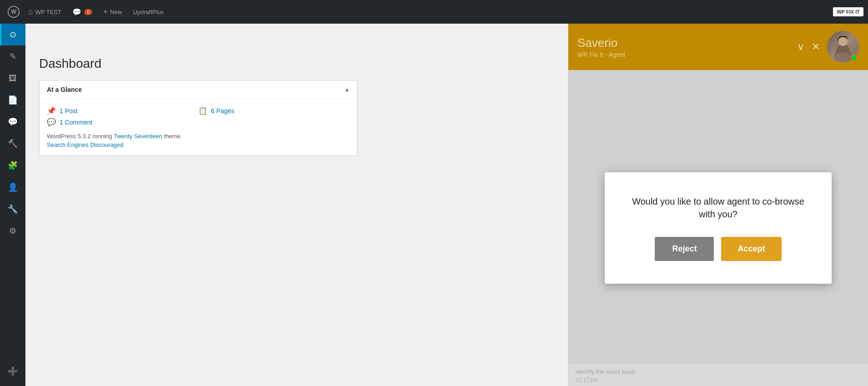 The height and width of the screenshot is (386, 868). I want to click on stats-grid: 📌 1 Post 📋 6 Pages 💬 1 Comment, so click(198, 116).